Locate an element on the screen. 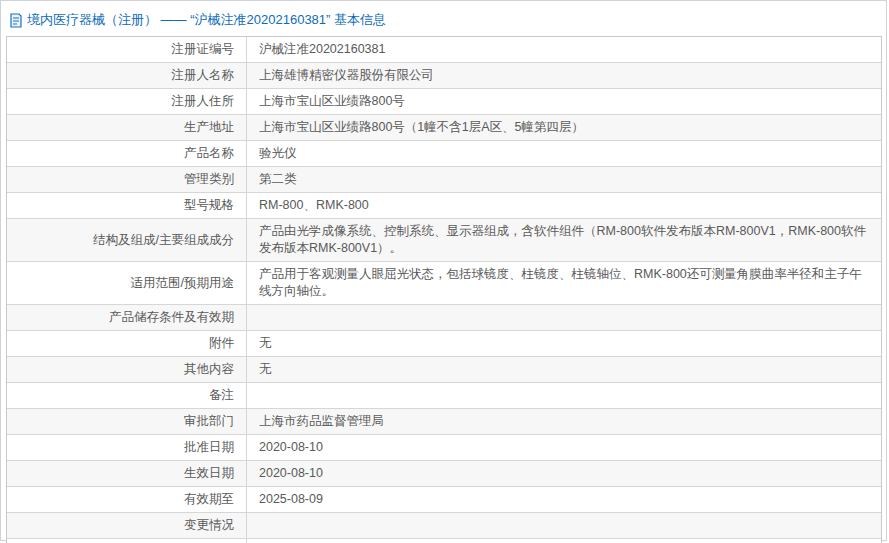 This screenshot has height=543, width=889. page-header: 境内医疗器械（注册） —— “沪械注准20202160381” 基本信息 is located at coordinates (443, 21).